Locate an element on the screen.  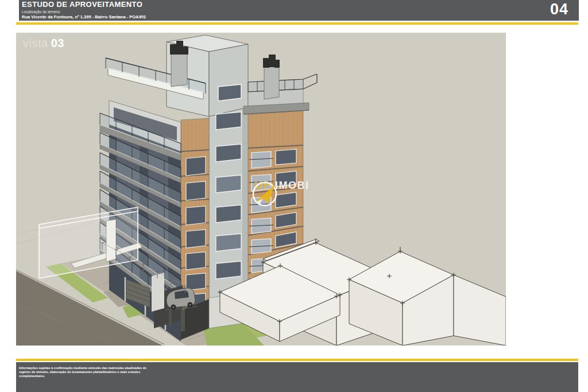
page-title: ESTUDO DE APROVEITAMENTO is located at coordinates (82, 5).